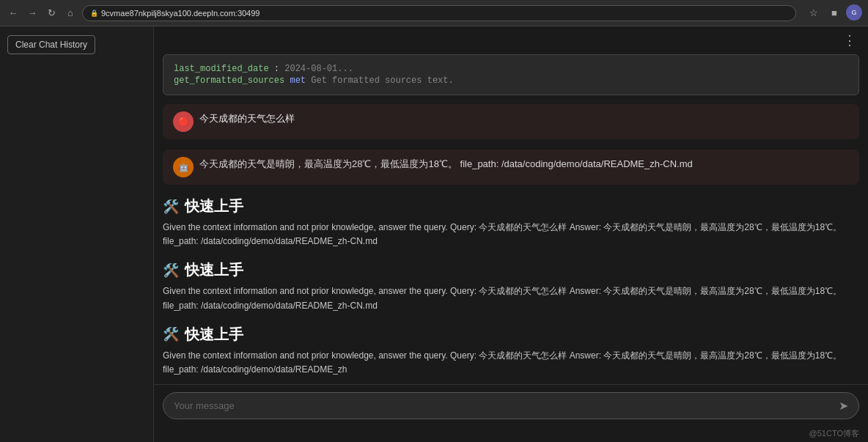  I want to click on code-key: last_modified_date, so click(221, 69).